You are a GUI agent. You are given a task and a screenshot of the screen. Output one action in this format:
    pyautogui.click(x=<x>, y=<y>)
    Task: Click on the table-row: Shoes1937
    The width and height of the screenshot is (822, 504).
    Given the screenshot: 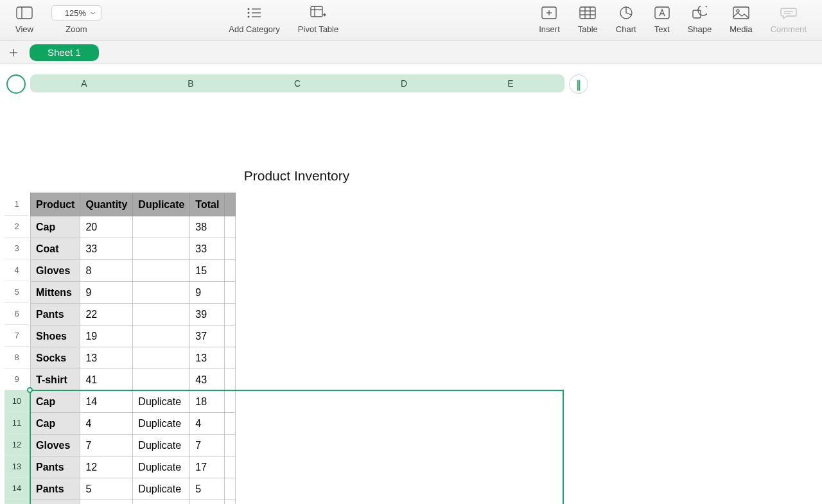 What is the action you would take?
    pyautogui.click(x=134, y=336)
    